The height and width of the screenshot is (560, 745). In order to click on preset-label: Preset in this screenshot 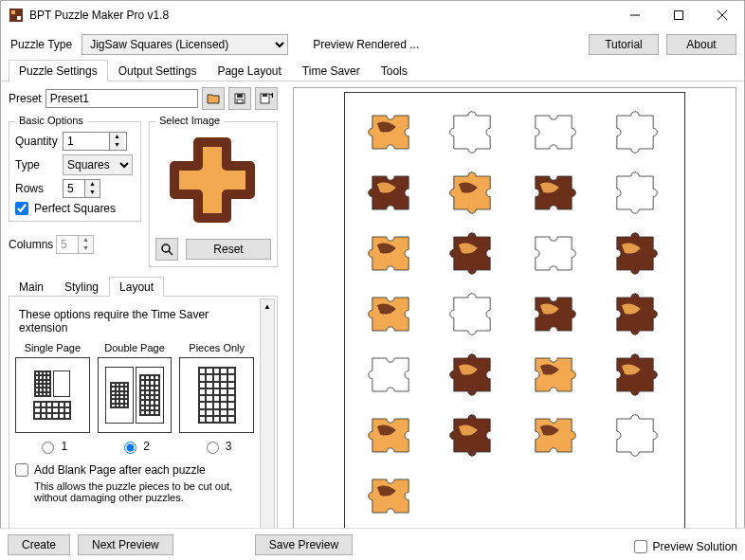, I will do `click(25, 99)`.